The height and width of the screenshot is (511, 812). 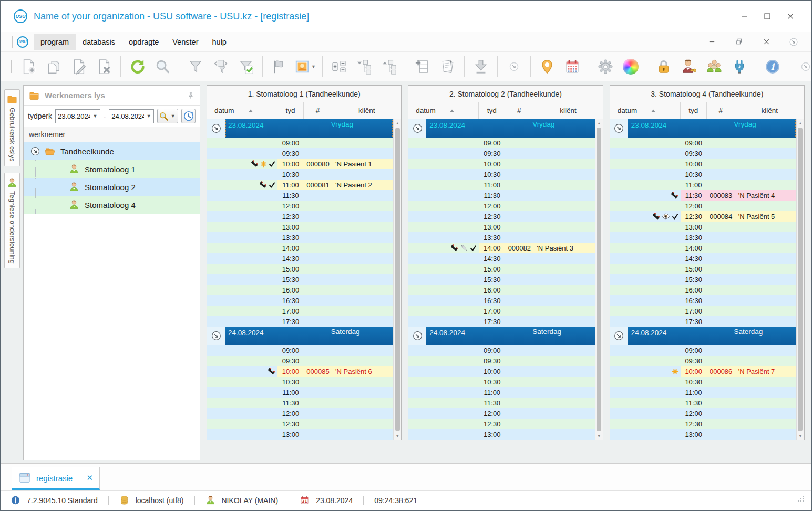 I want to click on lock-button, so click(x=664, y=67).